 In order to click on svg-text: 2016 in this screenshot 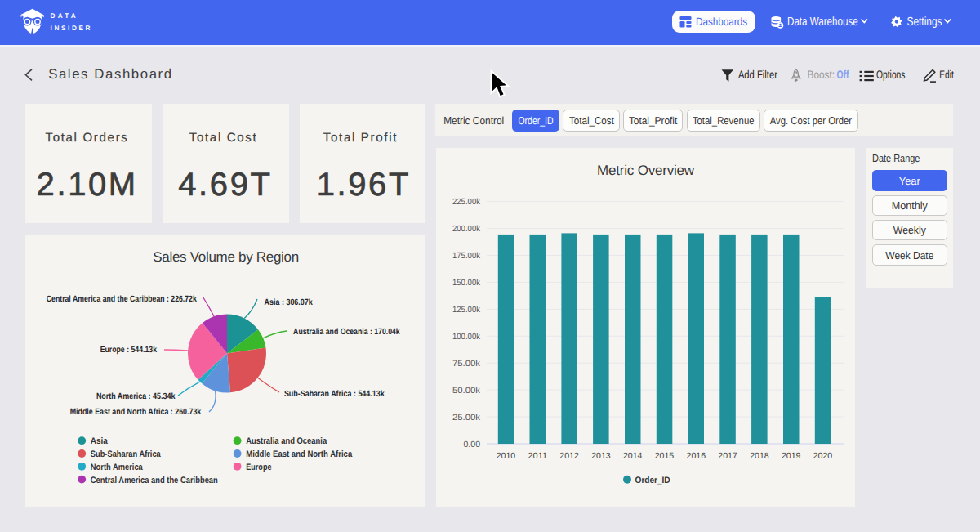, I will do `click(697, 456)`.